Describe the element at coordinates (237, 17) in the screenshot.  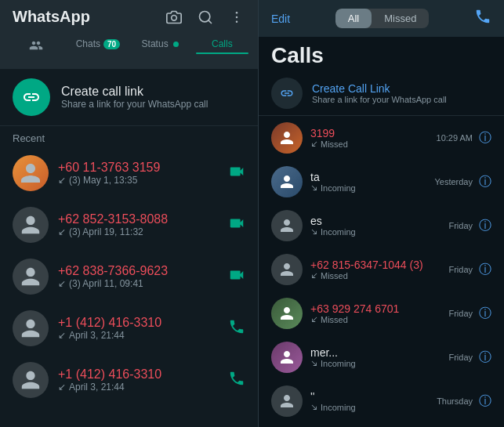
I see `menu-icon` at that location.